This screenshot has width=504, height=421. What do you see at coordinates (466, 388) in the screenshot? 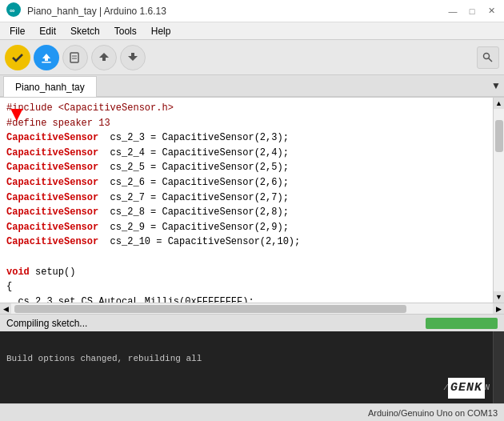
I see `watermark-text: GENK` at bounding box center [466, 388].